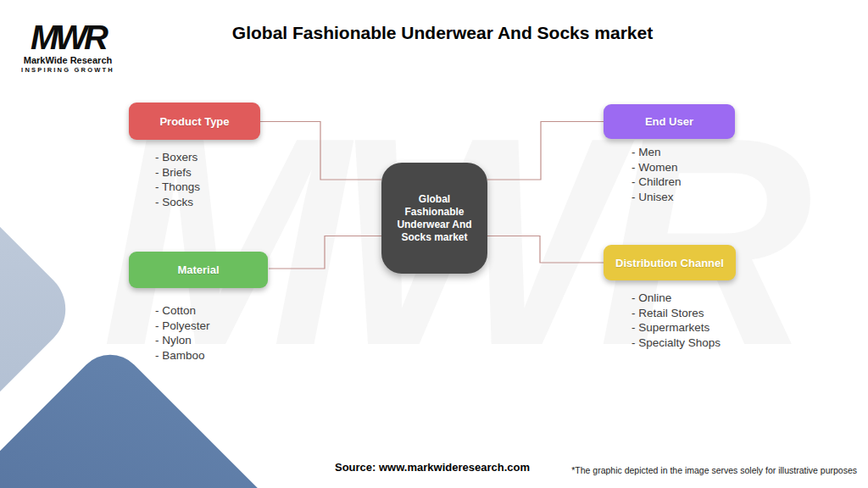  What do you see at coordinates (183, 341) in the screenshot?
I see `list-item: - Nylon` at bounding box center [183, 341].